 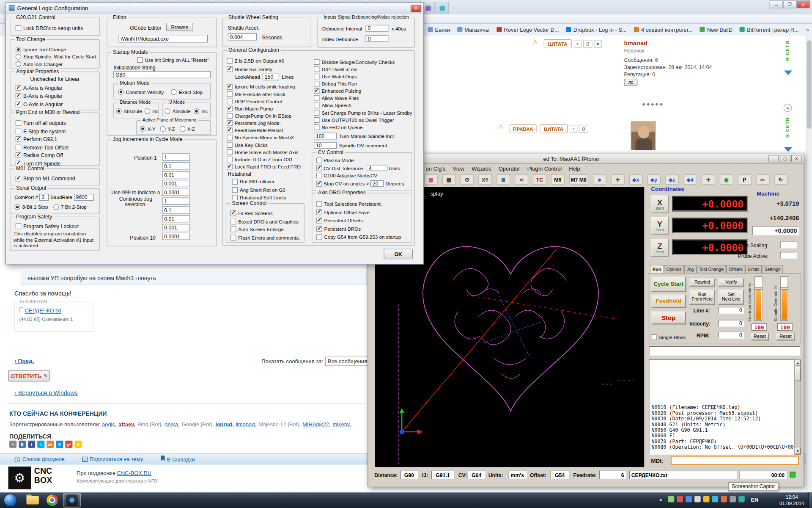 I want to click on checkbox-option: Stop CV on angles > 20 Degrees, so click(x=360, y=184).